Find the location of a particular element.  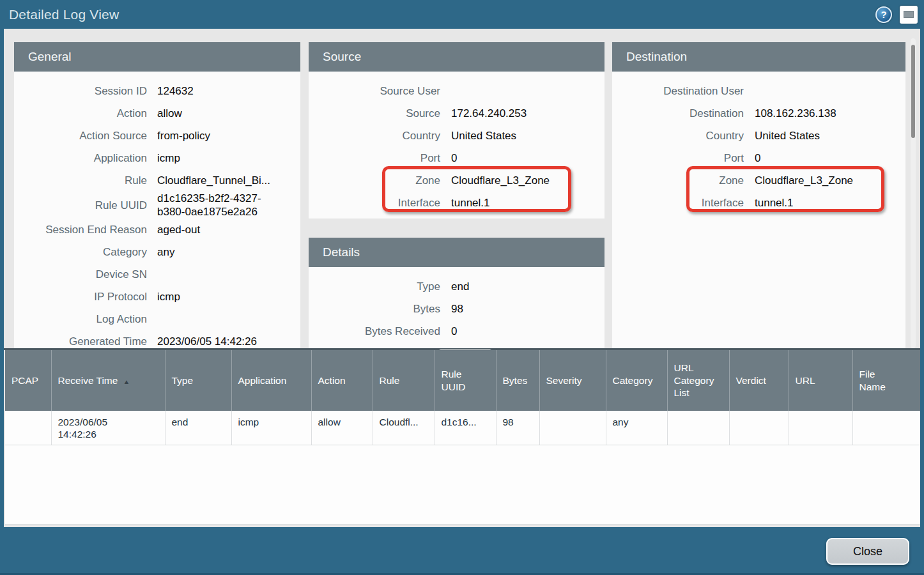

field-row-application: Applicationicmp is located at coordinates (157, 158).